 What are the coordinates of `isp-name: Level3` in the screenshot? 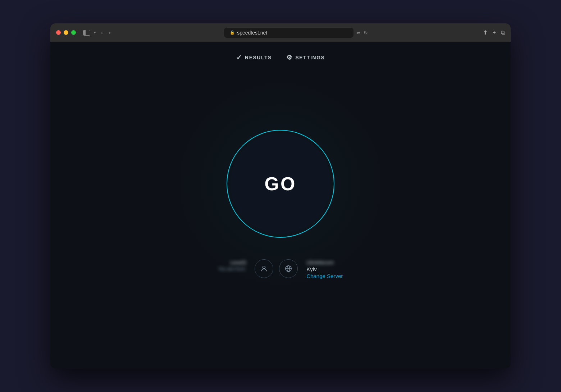 It's located at (238, 263).